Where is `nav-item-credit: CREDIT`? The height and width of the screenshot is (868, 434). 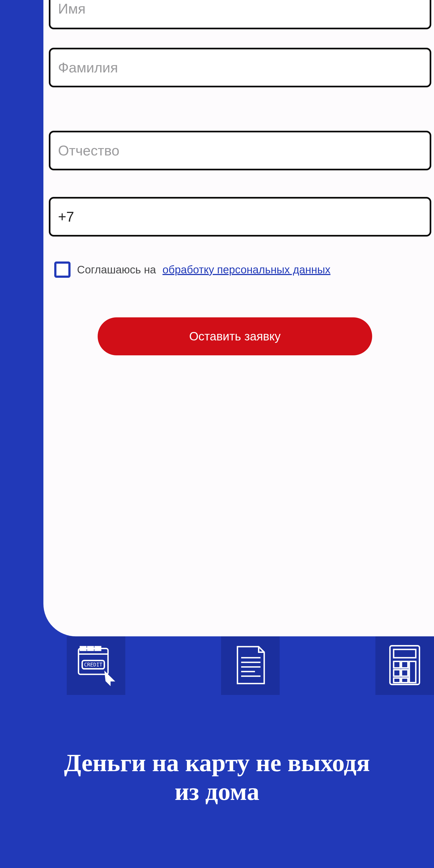 nav-item-credit: CREDIT is located at coordinates (96, 666).